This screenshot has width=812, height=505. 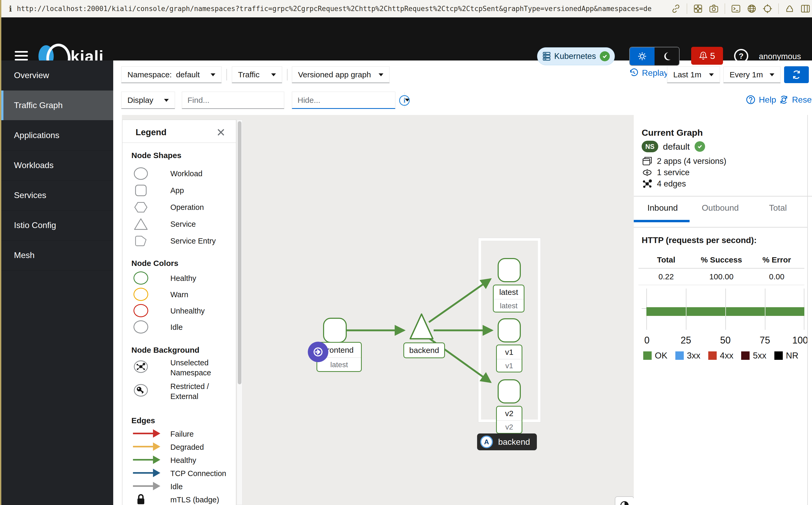 What do you see at coordinates (221, 132) in the screenshot?
I see `close-icon` at bounding box center [221, 132].